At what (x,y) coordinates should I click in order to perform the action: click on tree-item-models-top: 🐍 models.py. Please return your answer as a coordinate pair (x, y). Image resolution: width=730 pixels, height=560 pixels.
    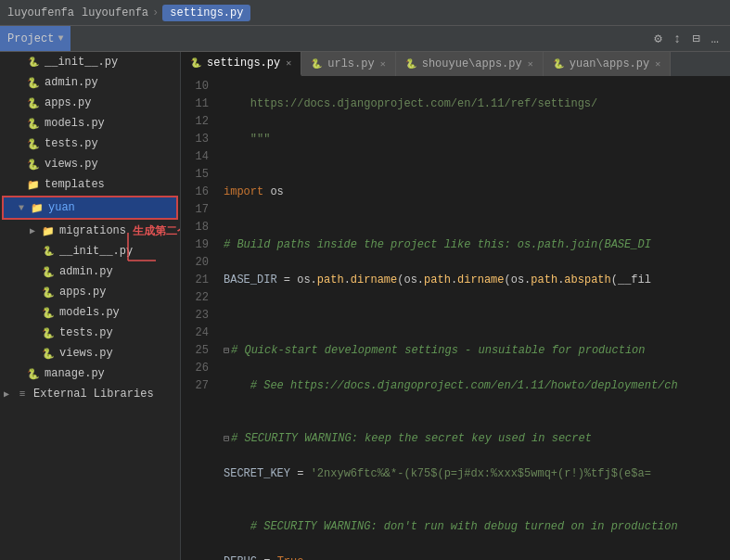
    Looking at the image, I should click on (90, 123).